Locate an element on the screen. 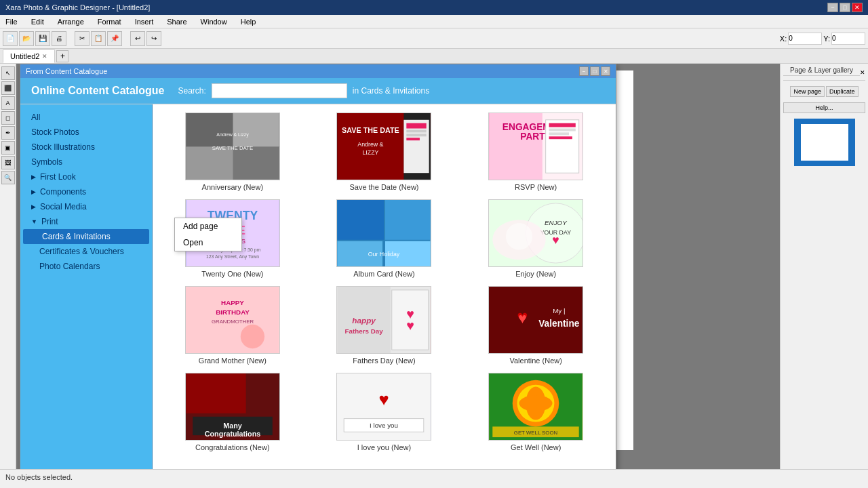 Image resolution: width=868 pixels, height=488 pixels. svg-text: Many is located at coordinates (233, 426).